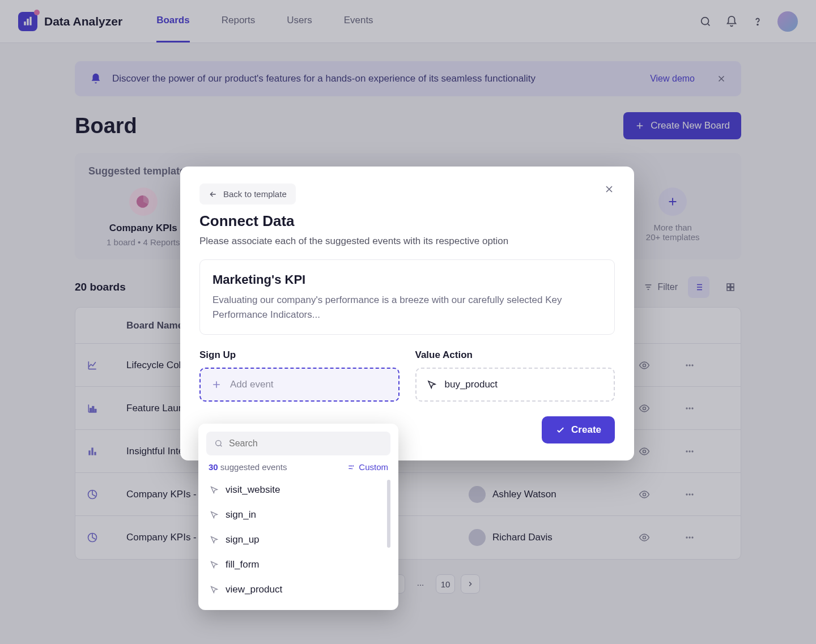  I want to click on back-to-template-button: Back to template, so click(248, 194).